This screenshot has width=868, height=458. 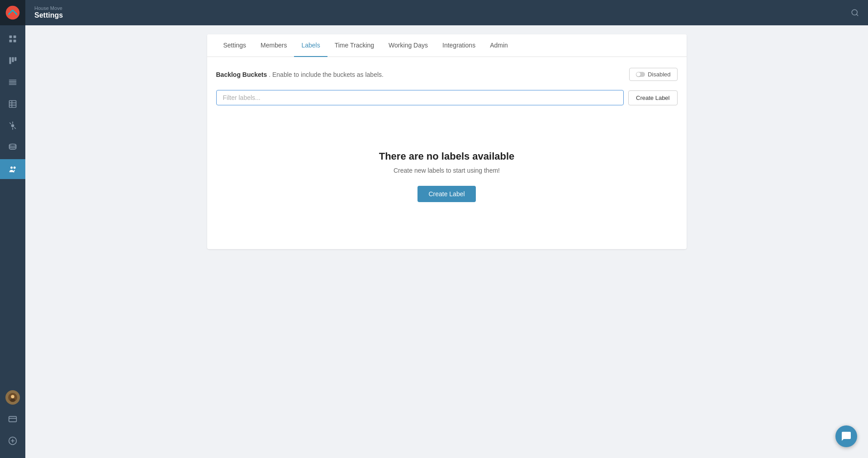 I want to click on page-title: Settings, so click(x=49, y=15).